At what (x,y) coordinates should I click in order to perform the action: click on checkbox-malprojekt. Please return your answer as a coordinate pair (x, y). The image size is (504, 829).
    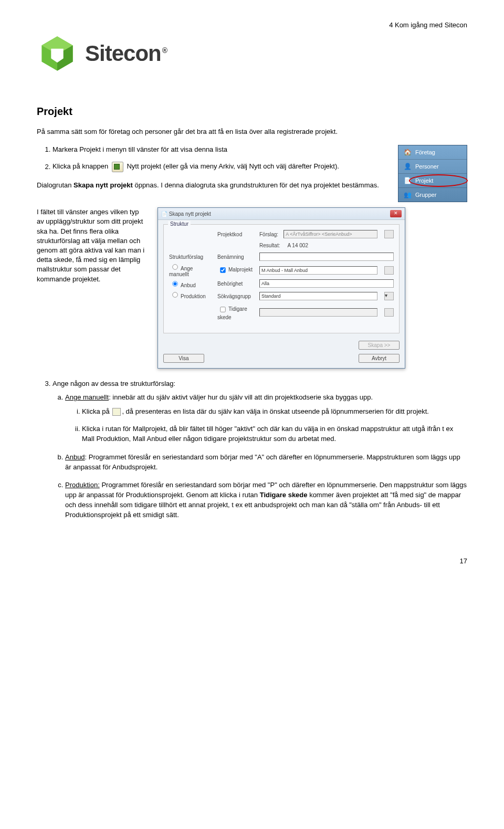
    Looking at the image, I should click on (223, 270).